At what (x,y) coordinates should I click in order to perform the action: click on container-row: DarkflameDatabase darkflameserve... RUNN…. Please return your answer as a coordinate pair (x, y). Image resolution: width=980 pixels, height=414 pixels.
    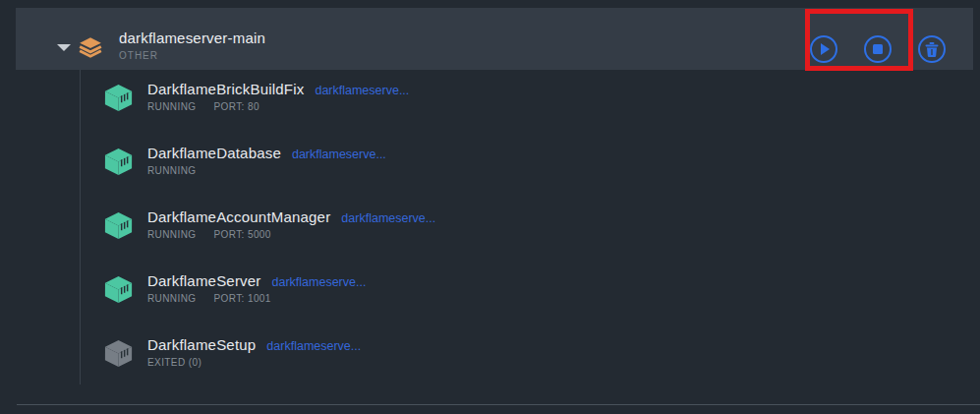
    Looking at the image, I should click on (269, 177).